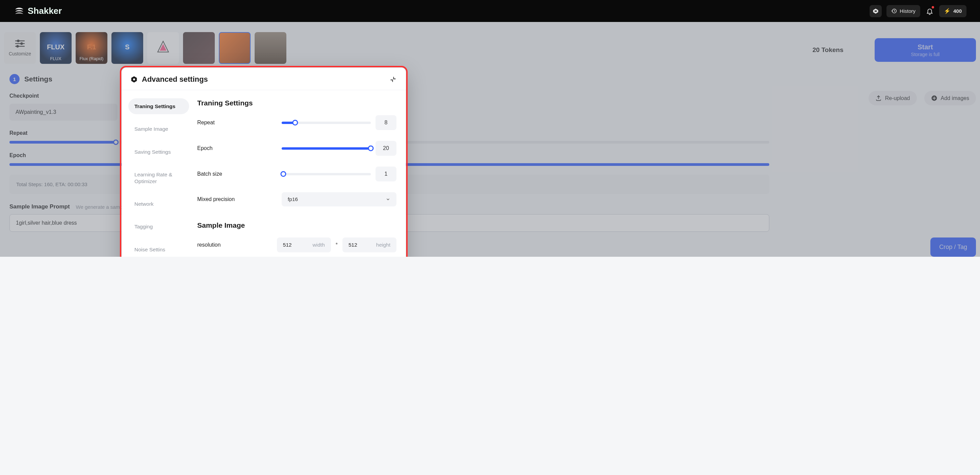 The width and height of the screenshot is (980, 475). What do you see at coordinates (908, 11) in the screenshot?
I see `history-label: History` at bounding box center [908, 11].